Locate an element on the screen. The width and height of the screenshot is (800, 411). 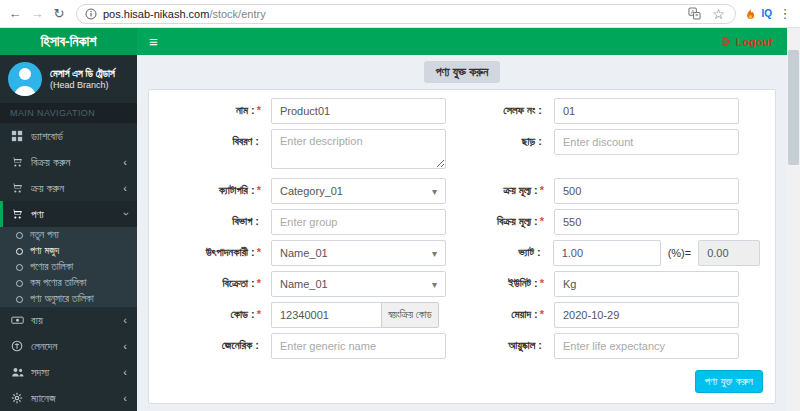
forward-icon: → is located at coordinates (37, 14).